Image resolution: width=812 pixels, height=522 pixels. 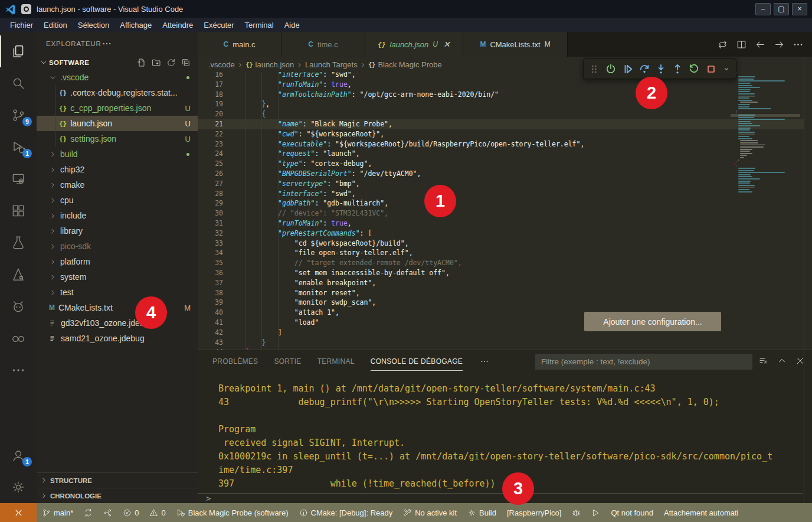 What do you see at coordinates (117, 216) in the screenshot?
I see `tree-item-include: include` at bounding box center [117, 216].